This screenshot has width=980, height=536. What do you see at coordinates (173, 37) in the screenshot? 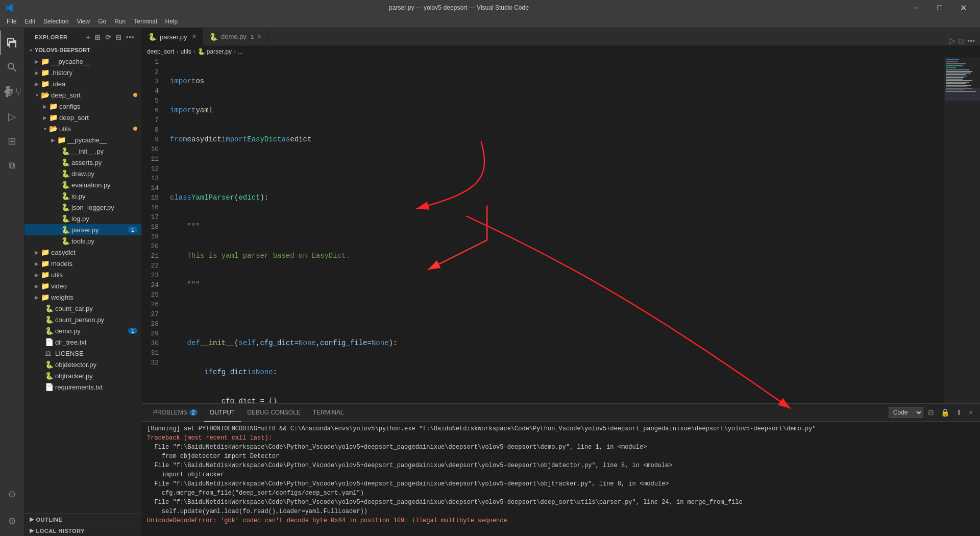
I see `tab-parser-py: 🐍 parser.py ×` at bounding box center [173, 37].